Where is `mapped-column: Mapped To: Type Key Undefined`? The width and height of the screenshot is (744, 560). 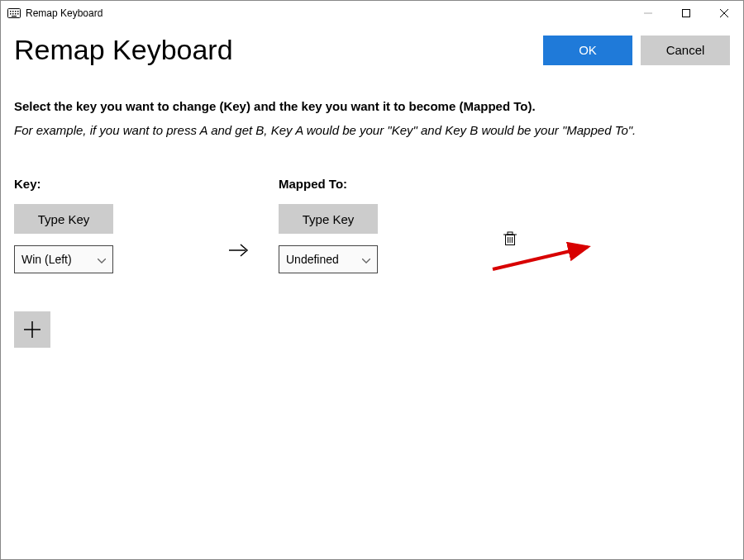
mapped-column: Mapped To: Type Key Undefined is located at coordinates (333, 225).